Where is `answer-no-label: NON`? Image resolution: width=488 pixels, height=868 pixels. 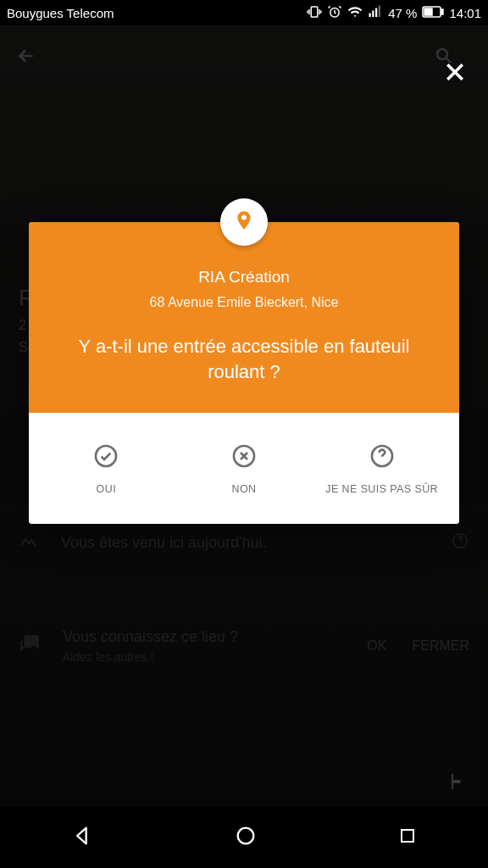 answer-no-label: NON is located at coordinates (244, 490).